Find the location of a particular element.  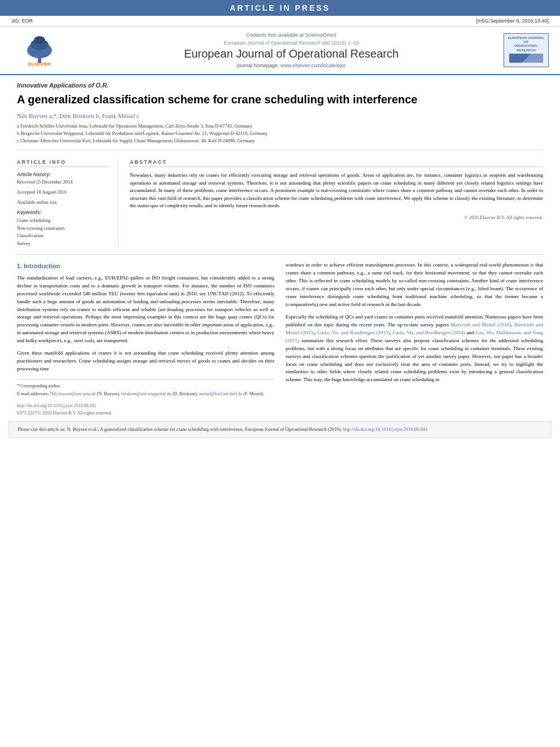

email-link-1: Nils.boysen@uni-jena.de is located at coordinates (73, 394).